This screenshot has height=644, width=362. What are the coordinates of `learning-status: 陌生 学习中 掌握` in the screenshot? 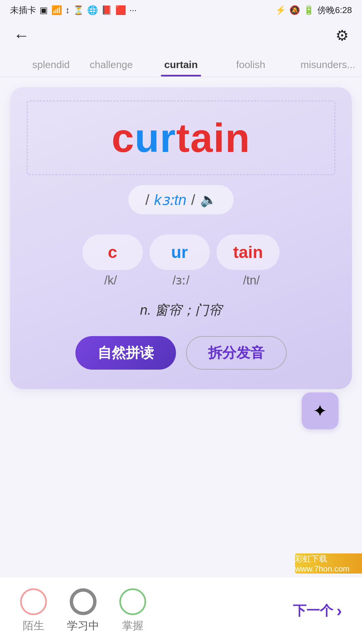 It's located at (83, 611).